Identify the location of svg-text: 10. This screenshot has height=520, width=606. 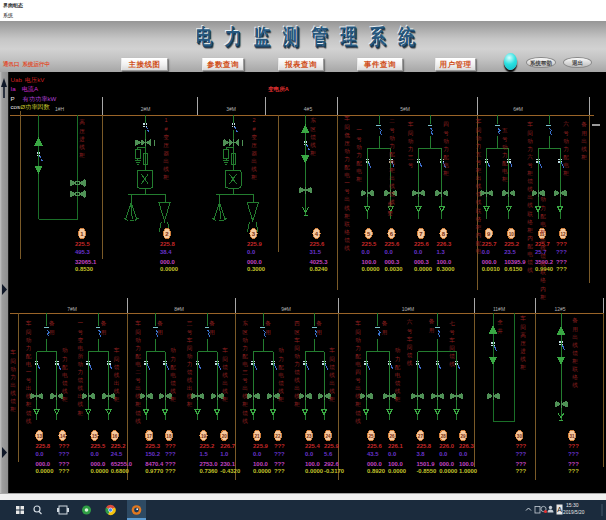
(512, 234).